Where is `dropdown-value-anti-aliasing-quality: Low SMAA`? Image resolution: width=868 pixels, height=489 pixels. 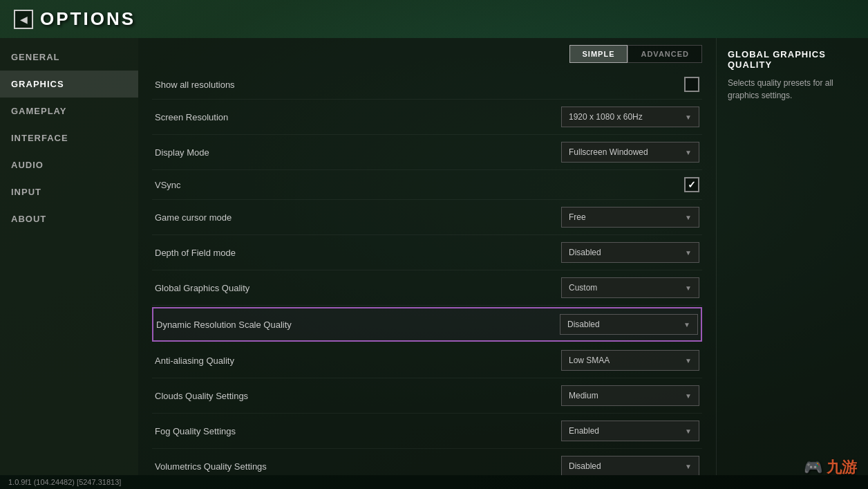 dropdown-value-anti-aliasing-quality: Low SMAA is located at coordinates (589, 360).